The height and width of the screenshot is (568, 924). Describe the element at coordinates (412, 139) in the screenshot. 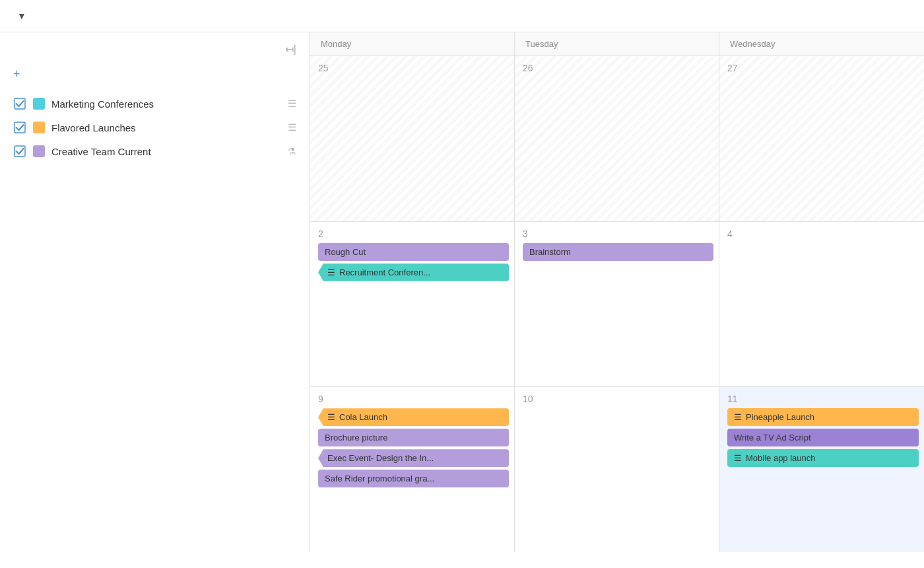

I see `day-cell-0-0: 25` at that location.